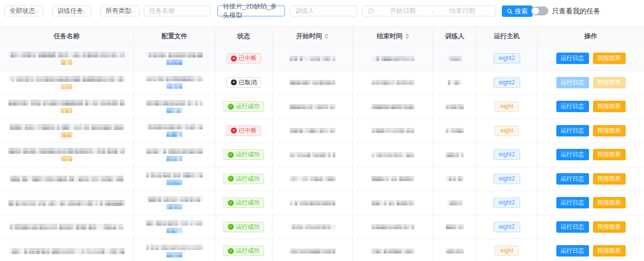 This screenshot has width=644, height=261. I want to click on col-actions-label: 操作, so click(591, 36).